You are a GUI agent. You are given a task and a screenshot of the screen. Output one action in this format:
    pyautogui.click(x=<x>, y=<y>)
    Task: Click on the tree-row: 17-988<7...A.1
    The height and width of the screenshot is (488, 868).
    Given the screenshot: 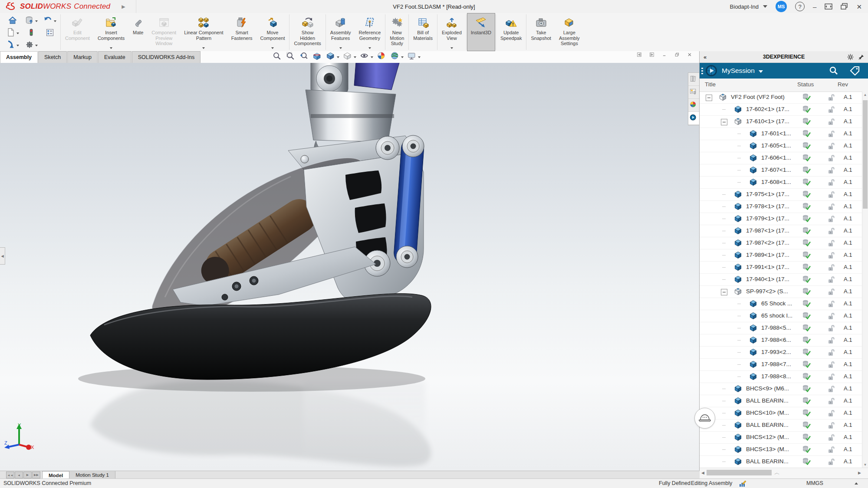 What is the action you would take?
    pyautogui.click(x=784, y=365)
    